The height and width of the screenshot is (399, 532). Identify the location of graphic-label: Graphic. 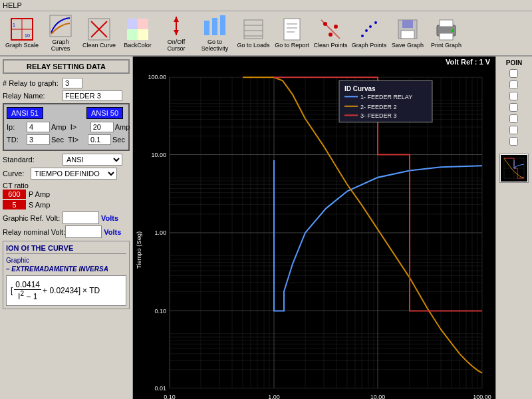
(66, 261).